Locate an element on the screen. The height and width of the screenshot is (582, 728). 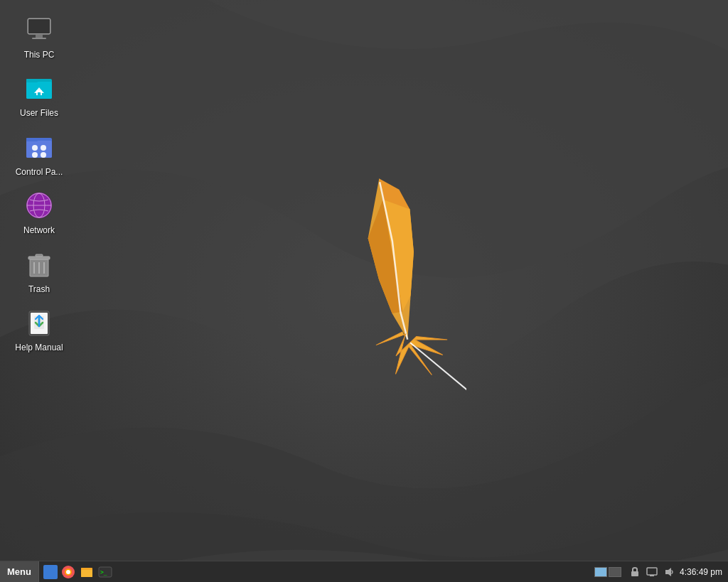
network-icon-image is located at coordinates (39, 205).